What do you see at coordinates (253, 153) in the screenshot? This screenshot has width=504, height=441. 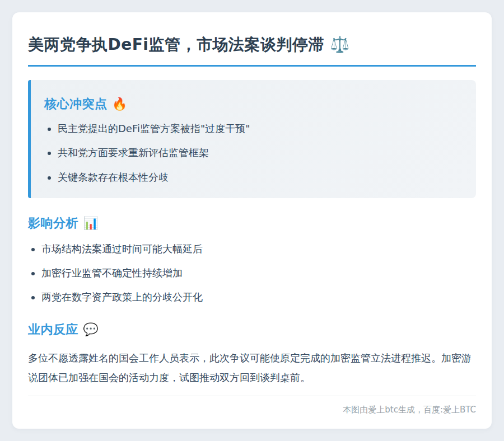 I see `core-conflict-list: 民主党提出的DeFi监管方案被指"过度干预" 共和党方面要求重新评估监管框架 关…` at bounding box center [253, 153].